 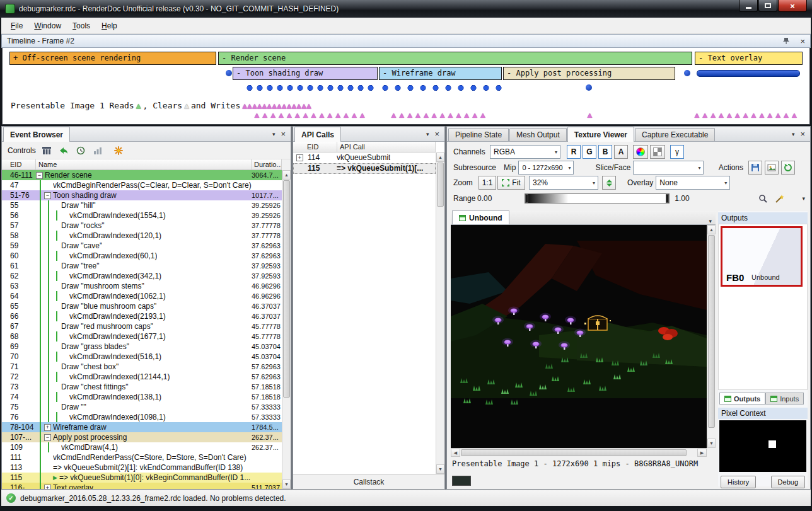 I want to click on event-row-70: 70vkCmdDrawIndexed(516,1)45.03704, so click(x=142, y=357).